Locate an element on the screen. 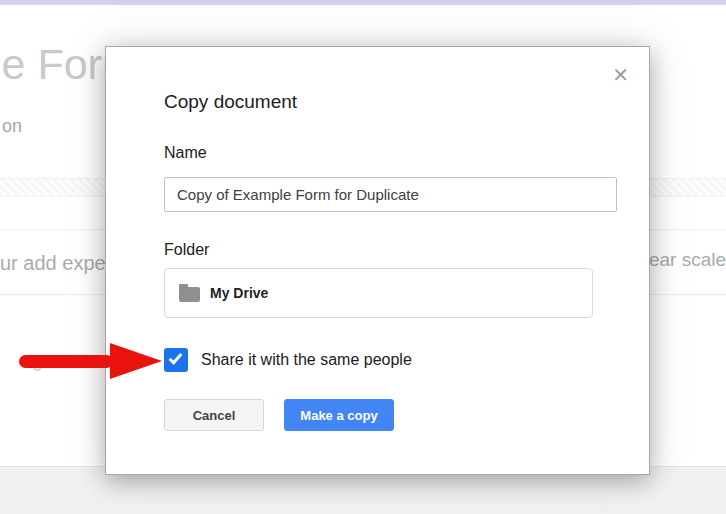  folder-selector: My Drive is located at coordinates (378, 293).